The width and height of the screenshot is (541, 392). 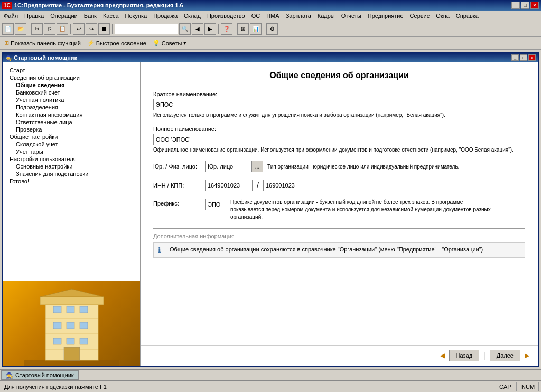 What do you see at coordinates (351, 16) in the screenshot?
I see `menu-reports: Отчеты` at bounding box center [351, 16].